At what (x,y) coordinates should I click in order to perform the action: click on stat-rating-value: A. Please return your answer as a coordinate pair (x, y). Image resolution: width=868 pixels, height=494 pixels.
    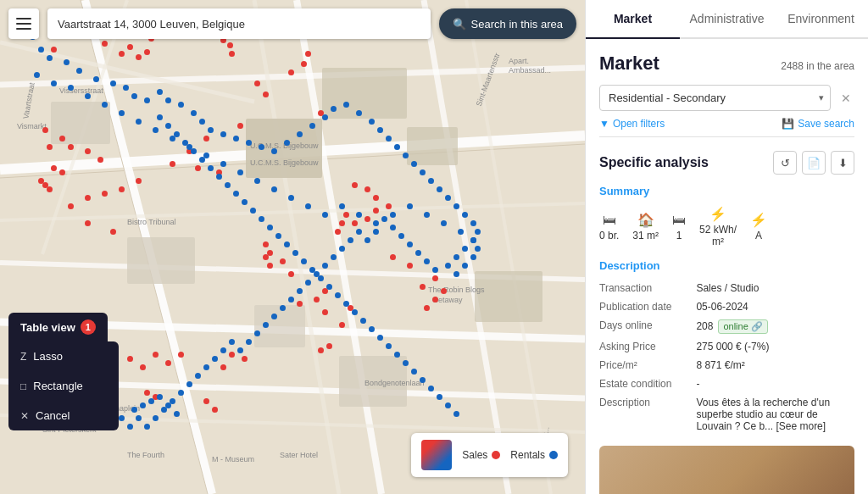
    Looking at the image, I should click on (759, 236).